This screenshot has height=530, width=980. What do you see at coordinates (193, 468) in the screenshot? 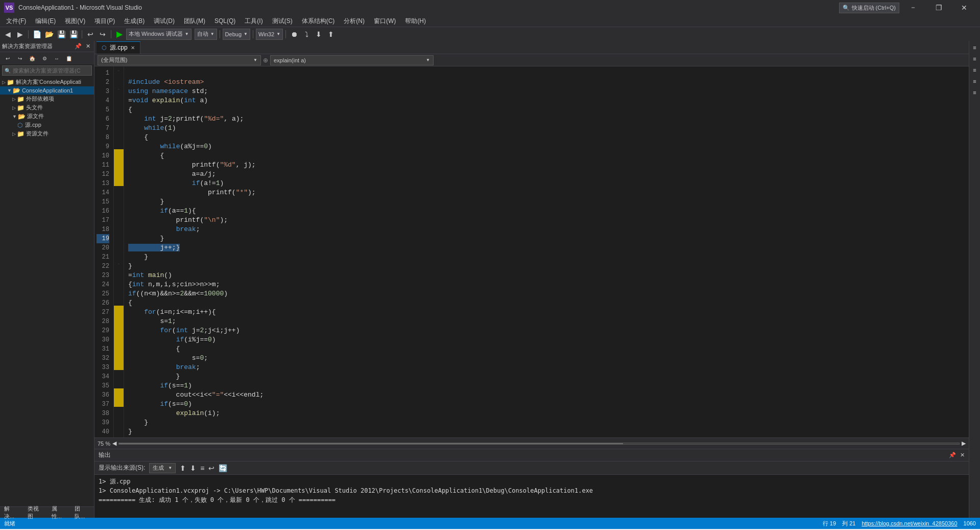
I see `output-btn-down: ⬇` at bounding box center [193, 468].